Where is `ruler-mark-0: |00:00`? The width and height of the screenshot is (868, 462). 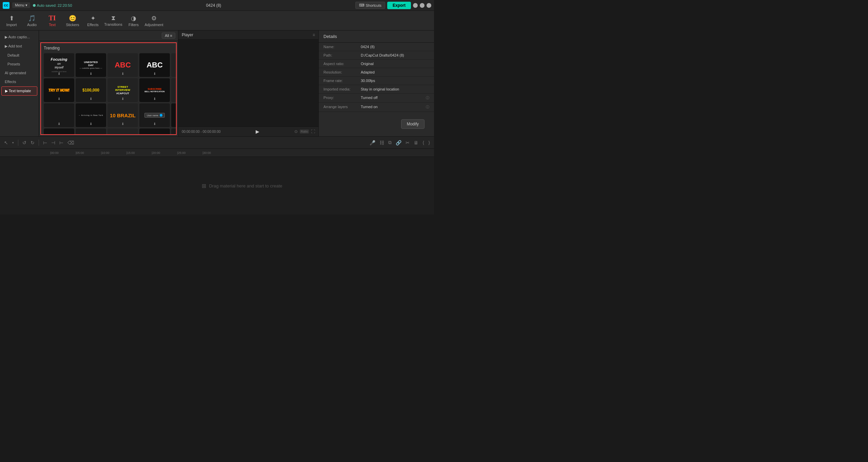 ruler-mark-0: |00:00 is located at coordinates (54, 153).